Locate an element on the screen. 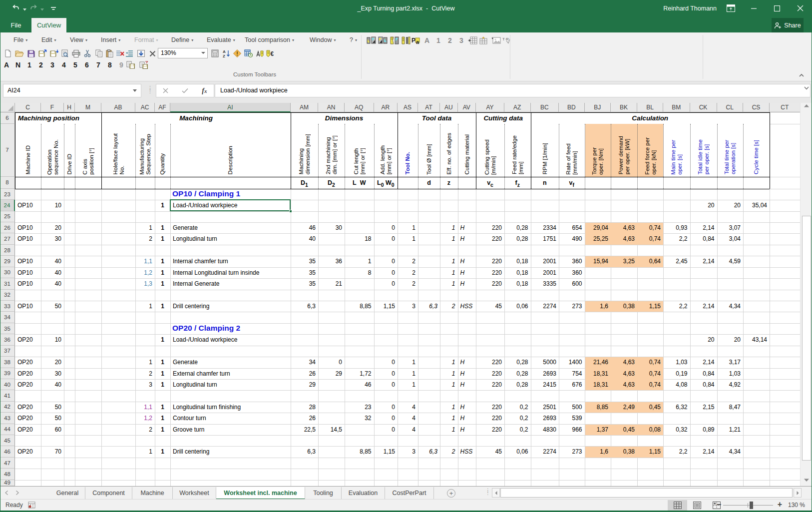 Image resolution: width=812 pixels, height=512 pixels. sheet-tab-general: General is located at coordinates (68, 494).